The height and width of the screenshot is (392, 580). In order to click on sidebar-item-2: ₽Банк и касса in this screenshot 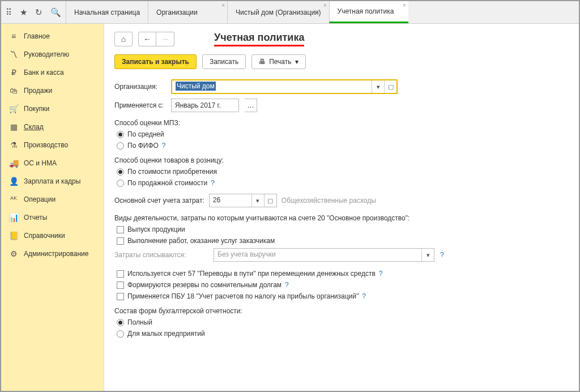, I will do `click(52, 73)`.